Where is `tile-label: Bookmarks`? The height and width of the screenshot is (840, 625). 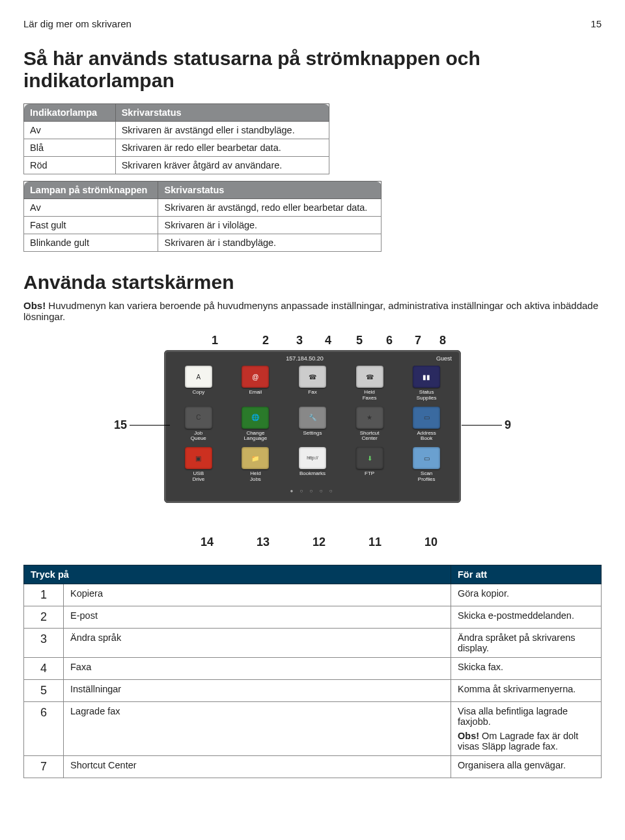
tile-label: Bookmarks is located at coordinates (312, 474).